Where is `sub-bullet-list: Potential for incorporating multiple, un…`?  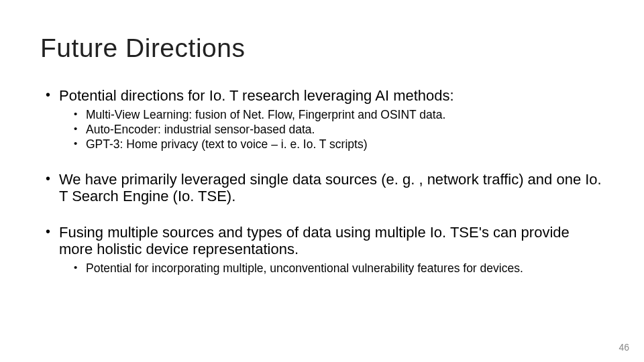
sub-bullet-list: Potential for incorporating multiple, un… is located at coordinates (331, 269).